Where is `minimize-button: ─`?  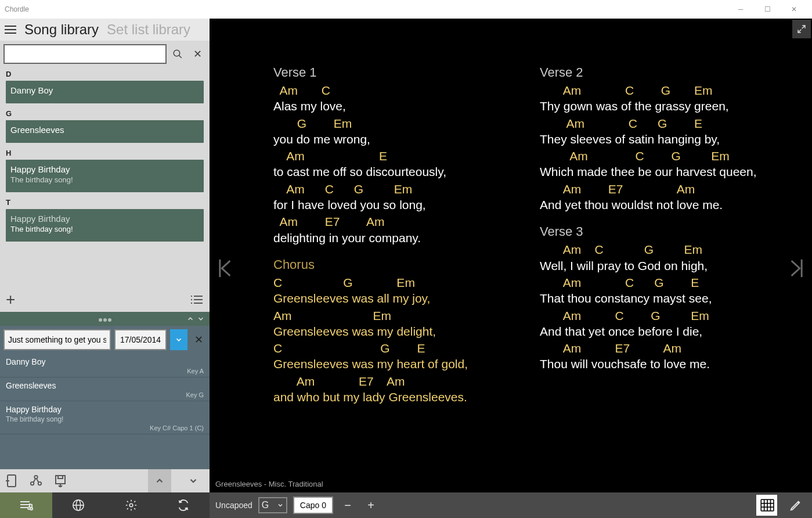 minimize-button: ─ is located at coordinates (741, 9).